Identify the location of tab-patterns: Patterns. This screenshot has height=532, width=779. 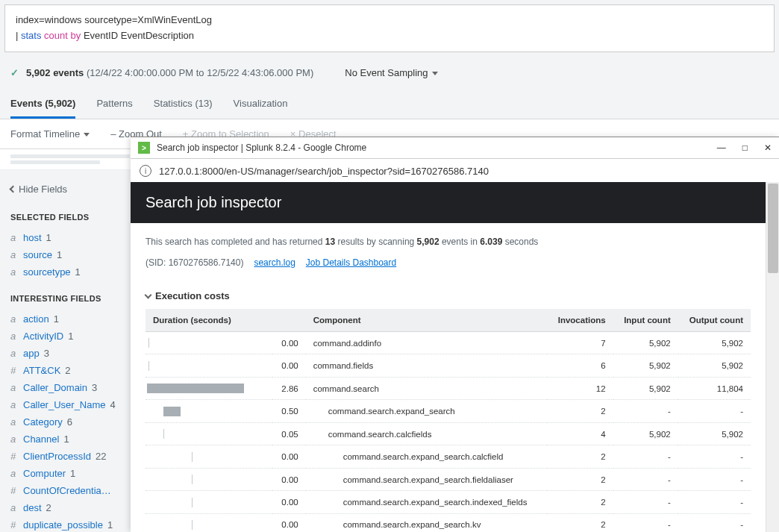
(114, 104).